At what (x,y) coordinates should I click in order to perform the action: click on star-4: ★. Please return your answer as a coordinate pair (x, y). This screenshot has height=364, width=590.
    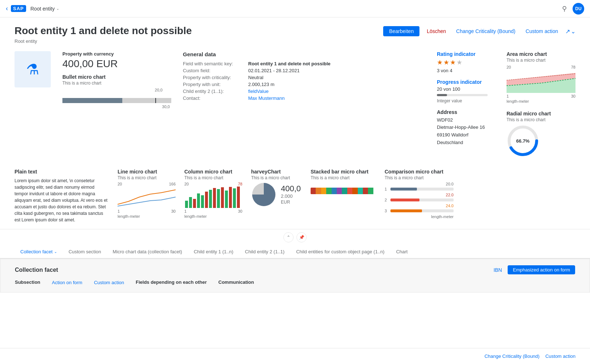
    Looking at the image, I should click on (459, 62).